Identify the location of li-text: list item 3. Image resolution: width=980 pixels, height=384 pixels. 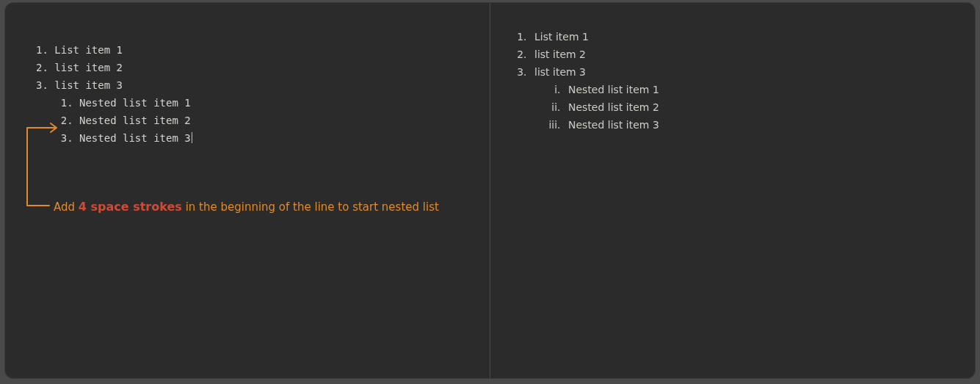
(560, 72).